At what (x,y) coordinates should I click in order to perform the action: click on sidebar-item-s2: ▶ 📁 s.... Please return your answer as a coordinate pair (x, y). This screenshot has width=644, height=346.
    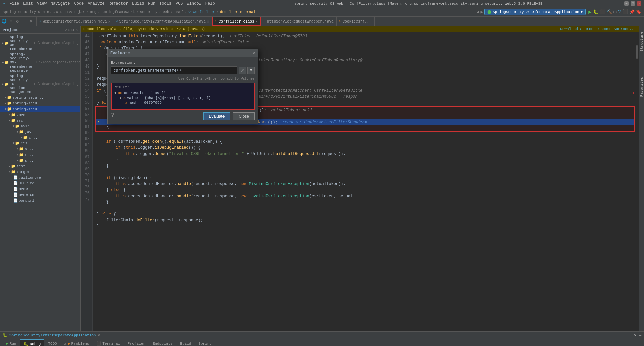
    Looking at the image, I should click on (40, 161).